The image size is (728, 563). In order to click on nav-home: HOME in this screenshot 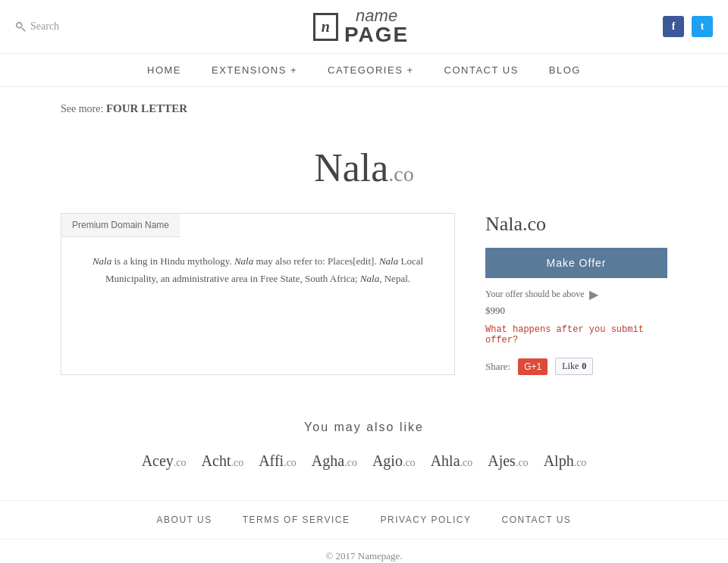, I will do `click(164, 70)`.